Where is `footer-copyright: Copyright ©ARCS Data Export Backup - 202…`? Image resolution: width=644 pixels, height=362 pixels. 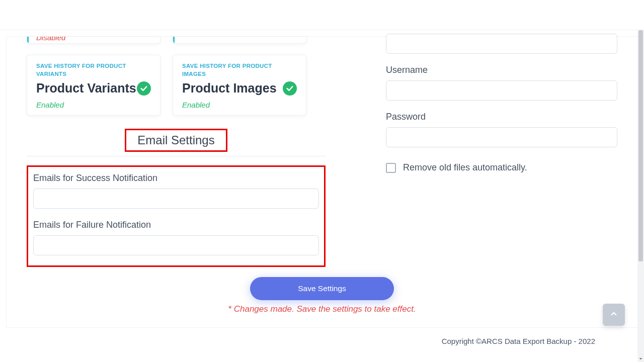 footer-copyright: Copyright ©ARCS Data Export Backup - 202… is located at coordinates (322, 341).